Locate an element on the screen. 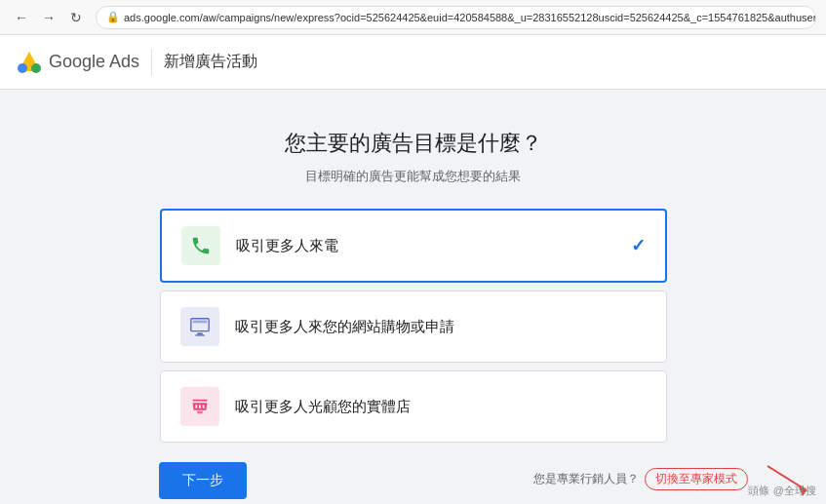 The width and height of the screenshot is (826, 504). app-name: Google Ads is located at coordinates (94, 62).